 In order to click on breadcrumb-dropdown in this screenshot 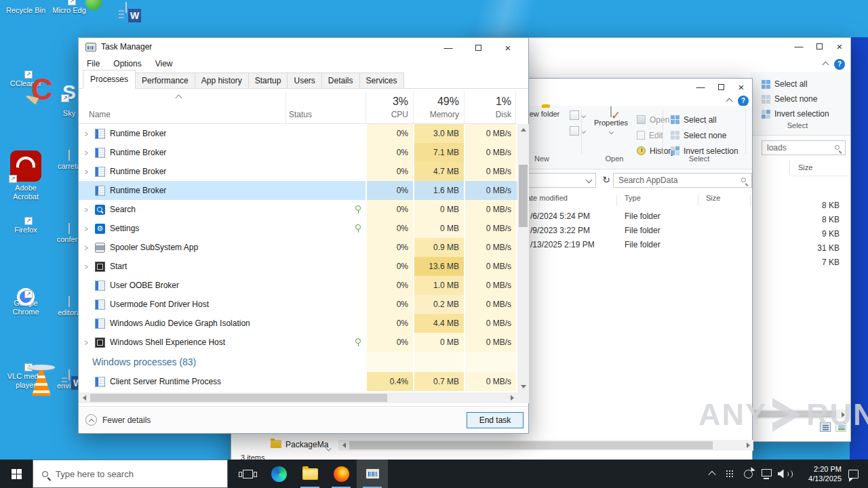, I will do `click(328, 448)`.